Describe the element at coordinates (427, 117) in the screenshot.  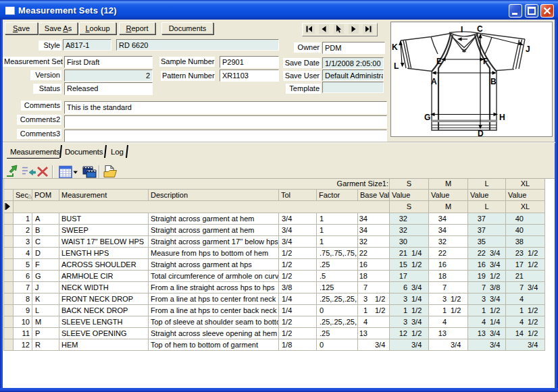
I see `svg-text: G` at that location.